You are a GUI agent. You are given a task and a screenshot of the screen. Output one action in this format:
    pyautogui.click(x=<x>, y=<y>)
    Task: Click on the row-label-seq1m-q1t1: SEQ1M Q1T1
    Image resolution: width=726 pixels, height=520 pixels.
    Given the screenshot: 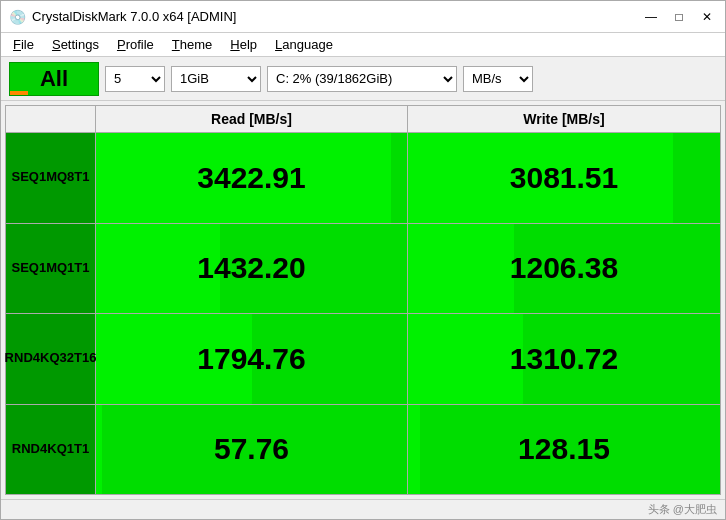 What is the action you would take?
    pyautogui.click(x=51, y=269)
    